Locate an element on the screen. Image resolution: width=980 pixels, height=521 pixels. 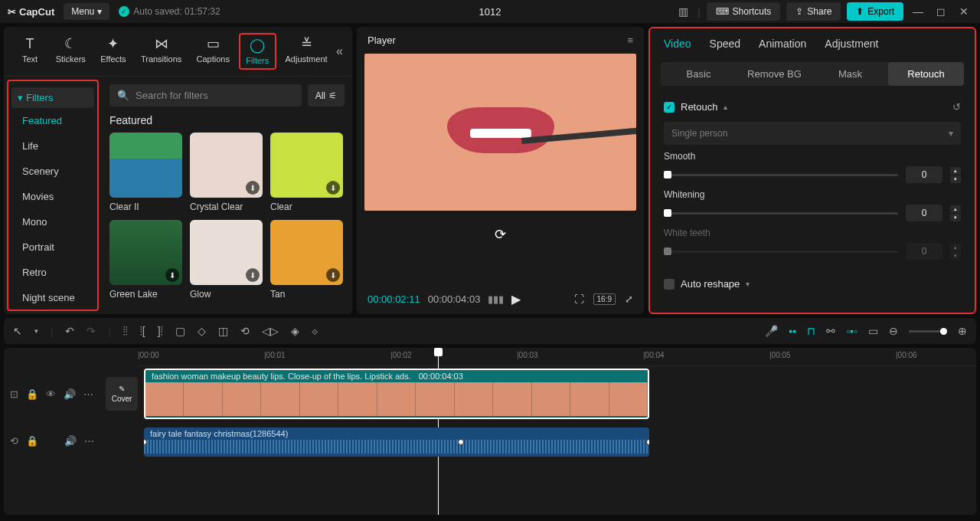
snap-icon: ▪▪ is located at coordinates (792, 331).